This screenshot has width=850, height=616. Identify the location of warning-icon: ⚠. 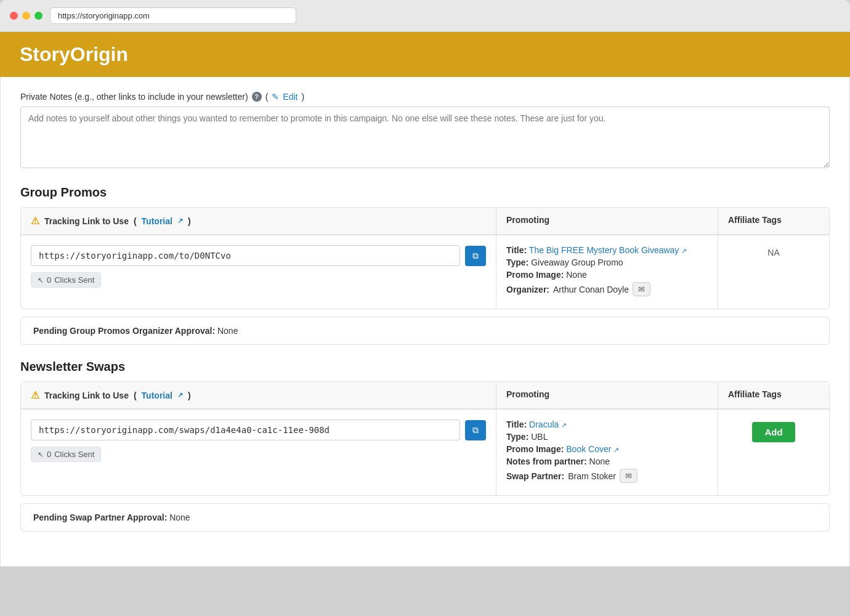
(35, 221).